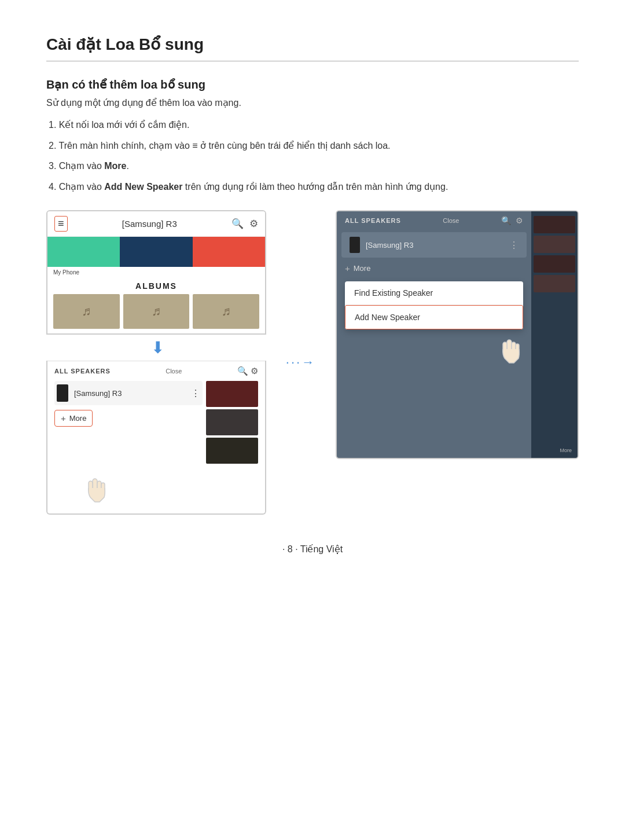 The height and width of the screenshot is (840, 625). Describe the element at coordinates (451, 221) in the screenshot. I see `right-close: Close` at that location.